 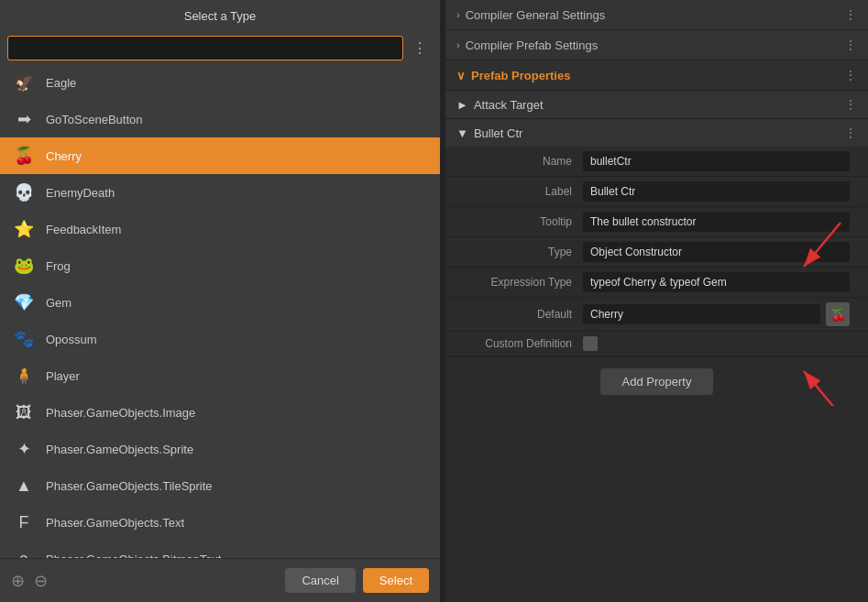 I want to click on list-item-icon-pgo-text: F, so click(x=24, y=522).